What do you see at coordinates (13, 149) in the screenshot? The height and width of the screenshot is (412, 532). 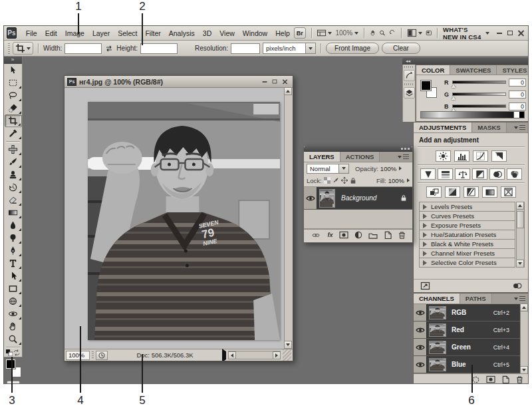 I see `tool-spot-healing-brush` at bounding box center [13, 149].